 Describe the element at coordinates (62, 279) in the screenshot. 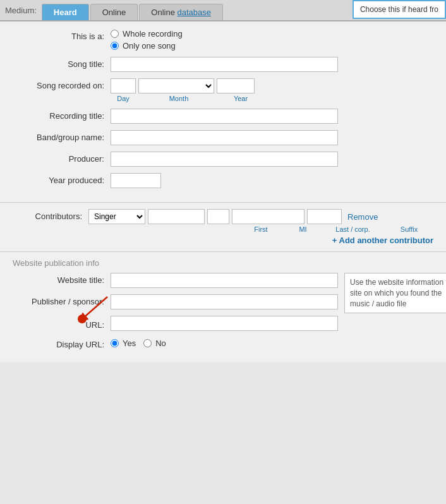

I see `website-title-label: Website title:` at that location.